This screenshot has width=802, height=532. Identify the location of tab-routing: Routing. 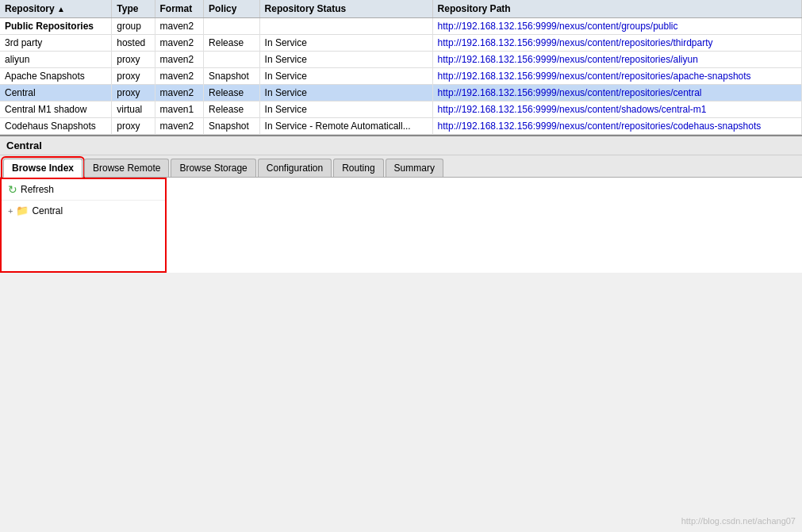
(359, 168).